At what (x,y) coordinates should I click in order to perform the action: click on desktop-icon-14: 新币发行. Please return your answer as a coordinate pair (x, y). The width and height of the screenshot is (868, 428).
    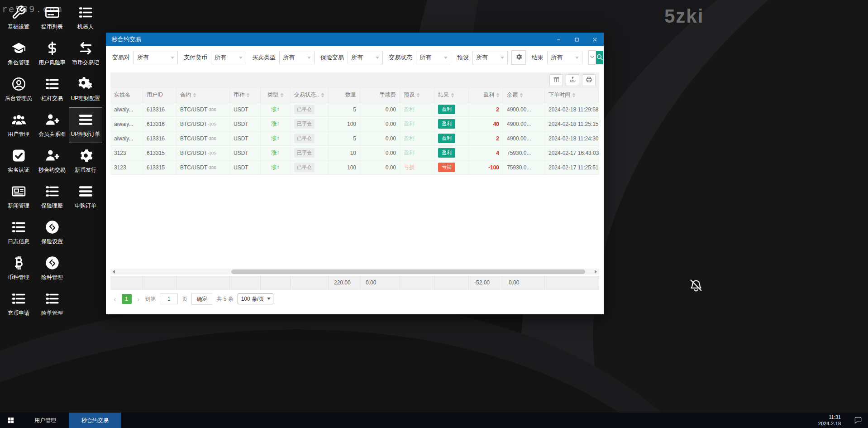
    Looking at the image, I should click on (86, 161).